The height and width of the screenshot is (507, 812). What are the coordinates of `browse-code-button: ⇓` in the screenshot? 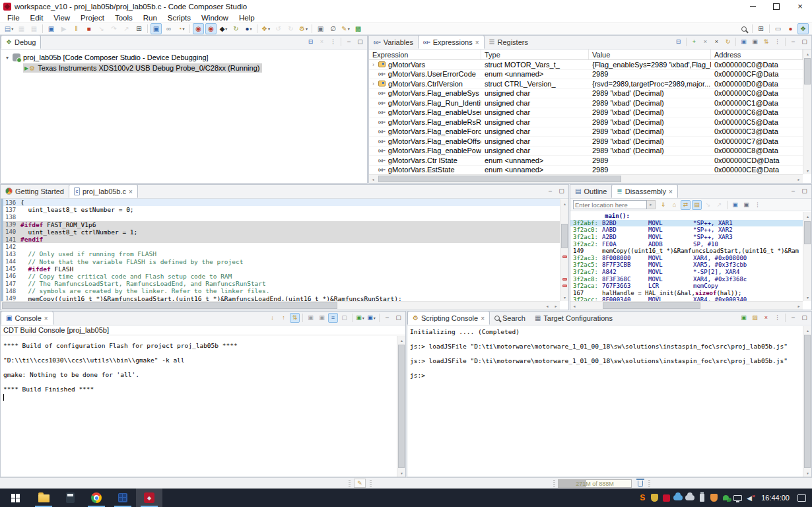 It's located at (663, 205).